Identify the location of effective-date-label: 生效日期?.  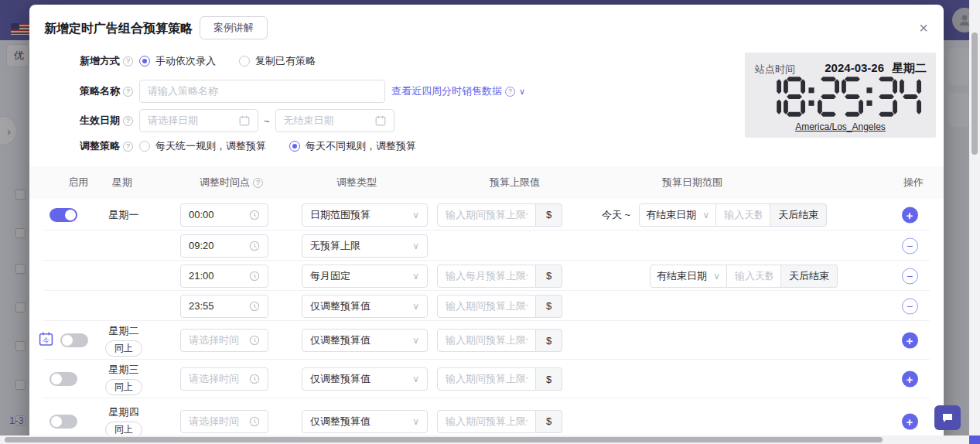
(87, 121).